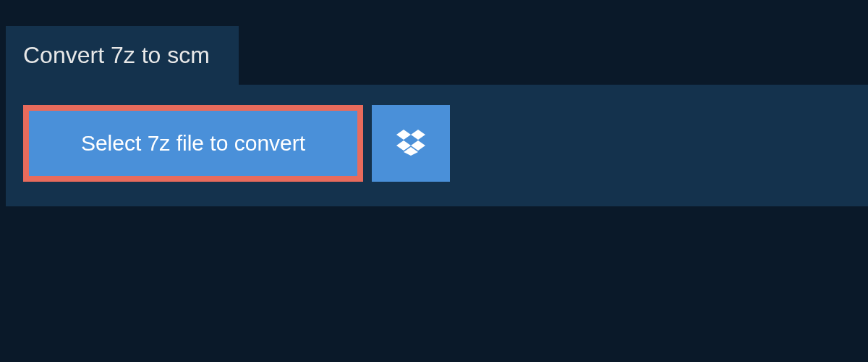 The image size is (868, 362). I want to click on select-file-label: Select 7z file to convert, so click(193, 143).